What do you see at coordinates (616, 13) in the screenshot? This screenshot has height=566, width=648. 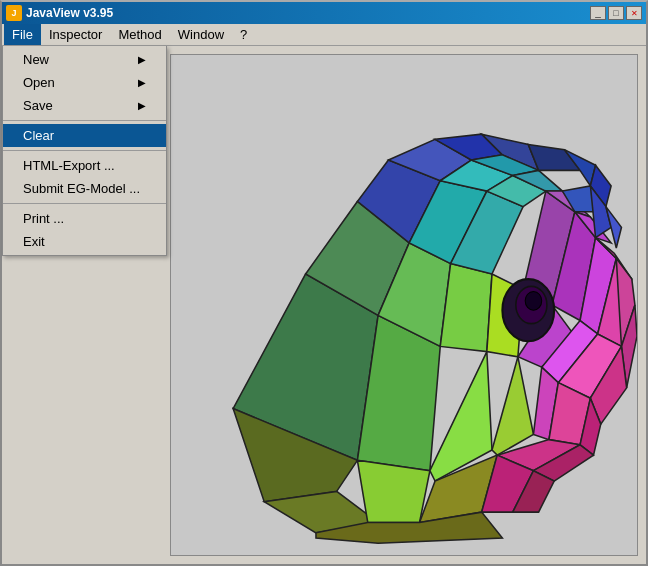 I see `title-controls` at bounding box center [616, 13].